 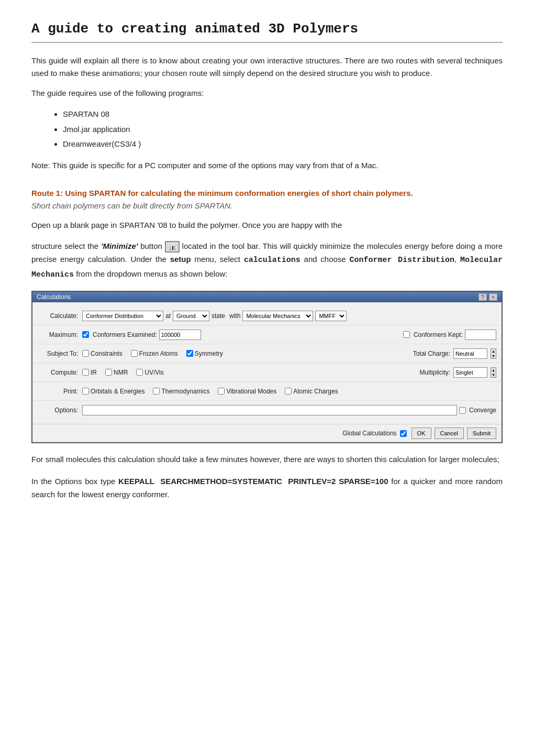 I want to click on ir-checkbox, so click(x=86, y=372).